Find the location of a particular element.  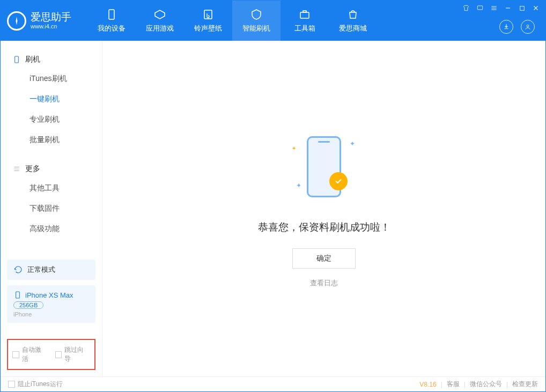

group-title: 刷机 is located at coordinates (33, 60).